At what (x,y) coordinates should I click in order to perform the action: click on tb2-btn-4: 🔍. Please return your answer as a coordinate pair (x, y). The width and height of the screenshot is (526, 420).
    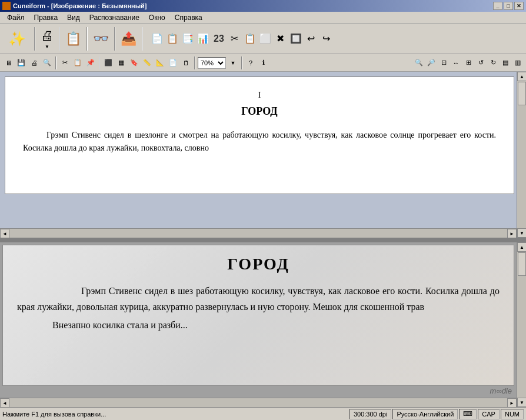
    Looking at the image, I should click on (47, 63).